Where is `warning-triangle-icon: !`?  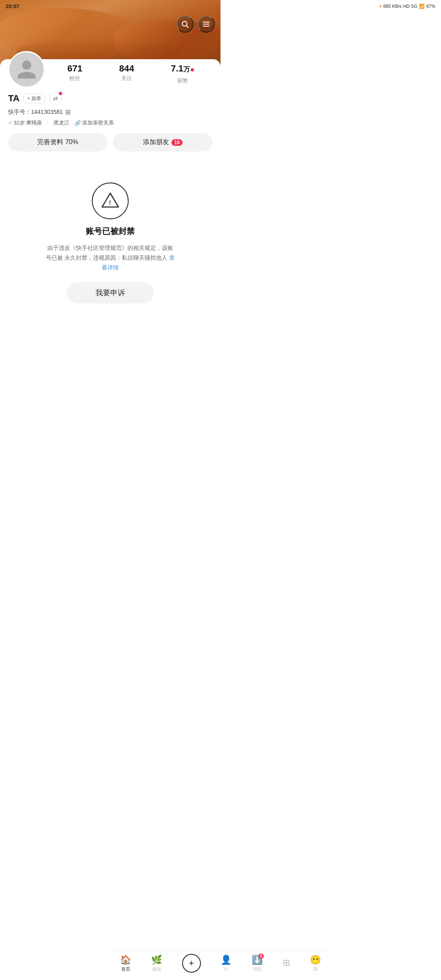 warning-triangle-icon: ! is located at coordinates (110, 201).